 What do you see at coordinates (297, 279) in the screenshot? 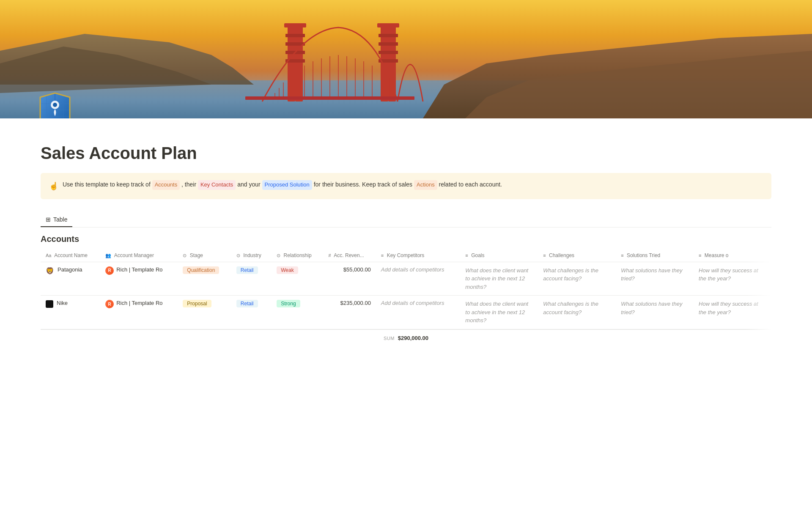
I see `cell-relationship-0: Weak` at bounding box center [297, 279].